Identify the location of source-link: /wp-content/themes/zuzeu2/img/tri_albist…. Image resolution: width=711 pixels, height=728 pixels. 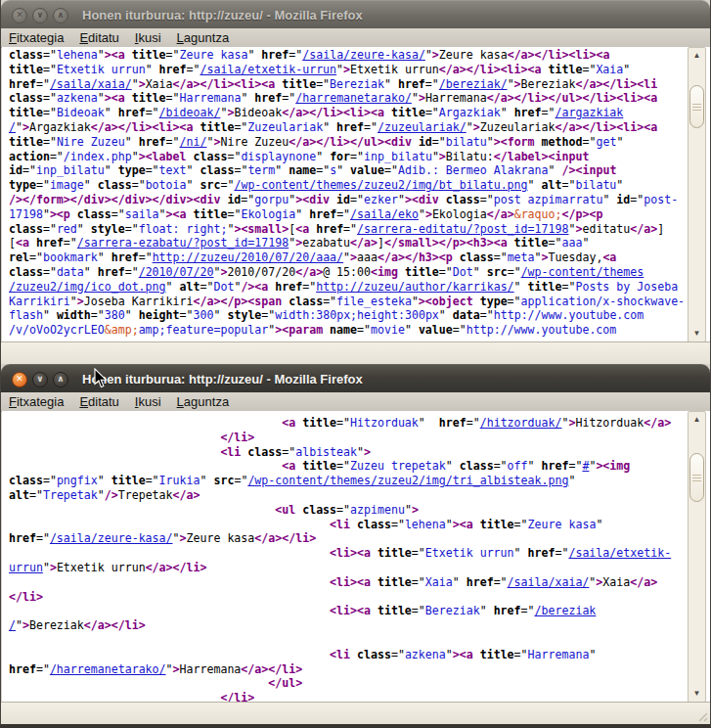
(408, 480).